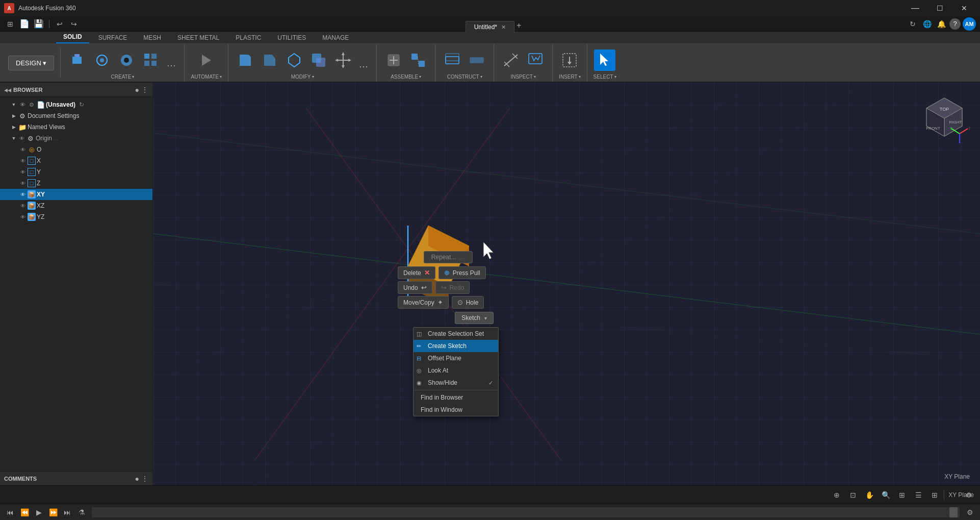 The width and height of the screenshot is (980, 520). Describe the element at coordinates (198, 38) in the screenshot. I see `tab-sheetmetal: SHEET METAL` at that location.